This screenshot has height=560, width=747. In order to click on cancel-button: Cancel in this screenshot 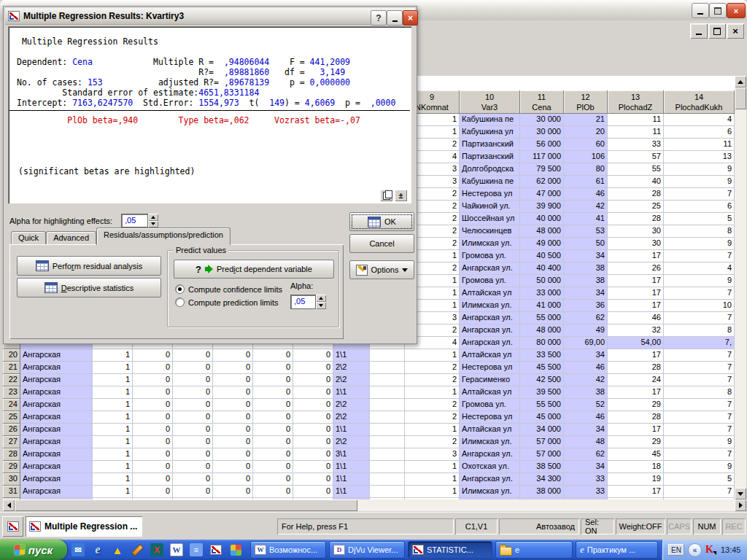, I will do `click(382, 244)`.